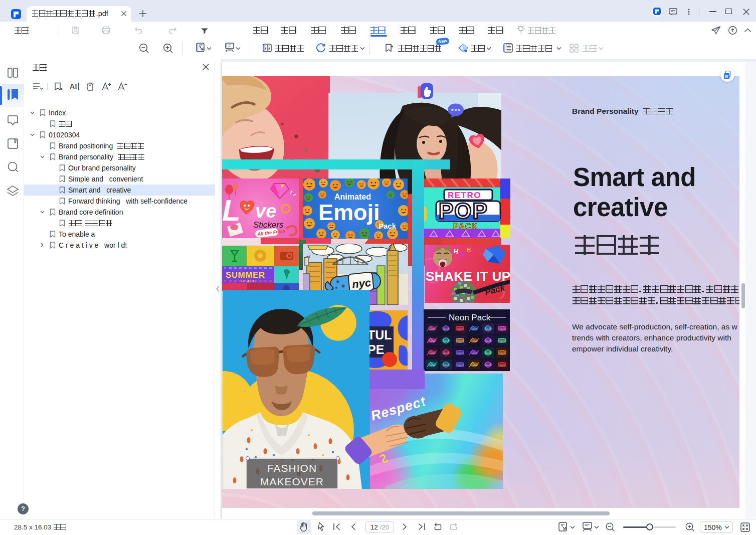 This screenshot has height=535, width=756. Describe the element at coordinates (249, 281) in the screenshot. I see `svg-text: BEACH` at that location.